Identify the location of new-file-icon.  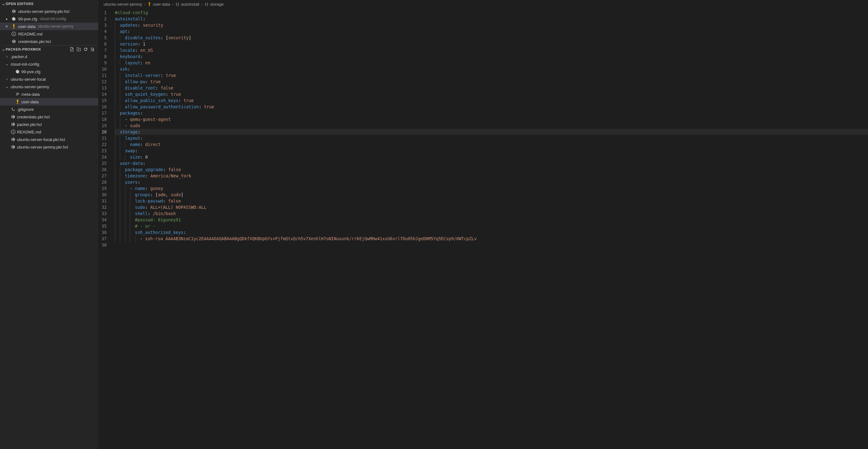
(72, 49).